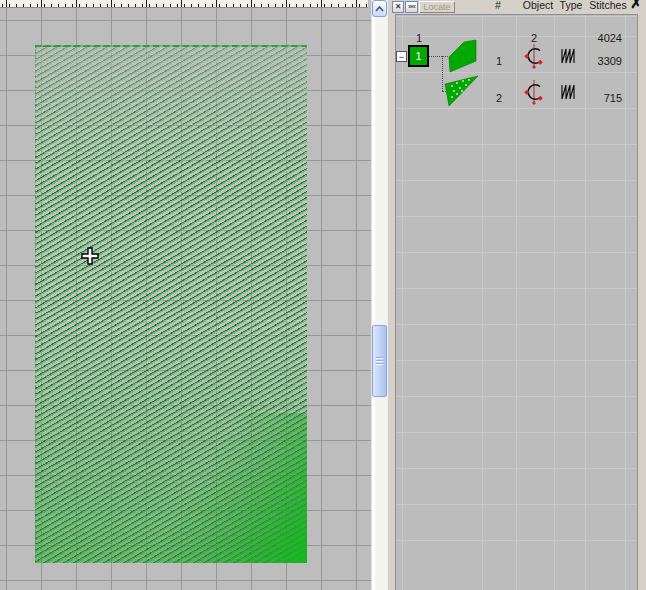 The image size is (646, 590). What do you see at coordinates (499, 61) in the screenshot?
I see `object-1-number: 1` at bounding box center [499, 61].